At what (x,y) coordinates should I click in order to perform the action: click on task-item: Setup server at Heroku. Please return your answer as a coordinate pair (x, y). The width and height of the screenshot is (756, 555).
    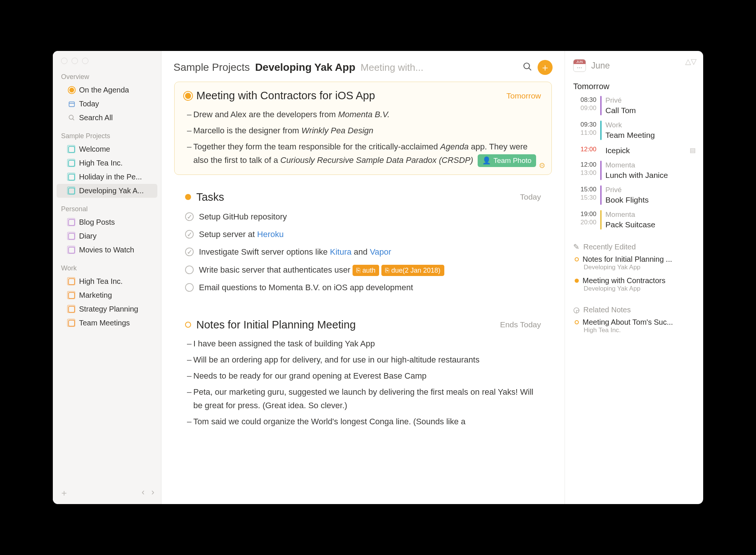
    Looking at the image, I should click on (363, 234).